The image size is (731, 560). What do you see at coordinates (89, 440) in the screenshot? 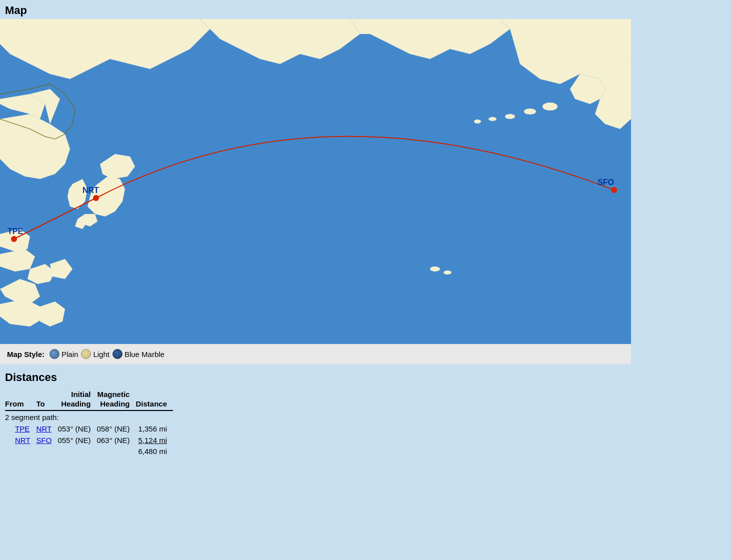
I see `table-row: NRT SFO 055° (NE) 063° (NE) 5,124 mi` at bounding box center [89, 440].